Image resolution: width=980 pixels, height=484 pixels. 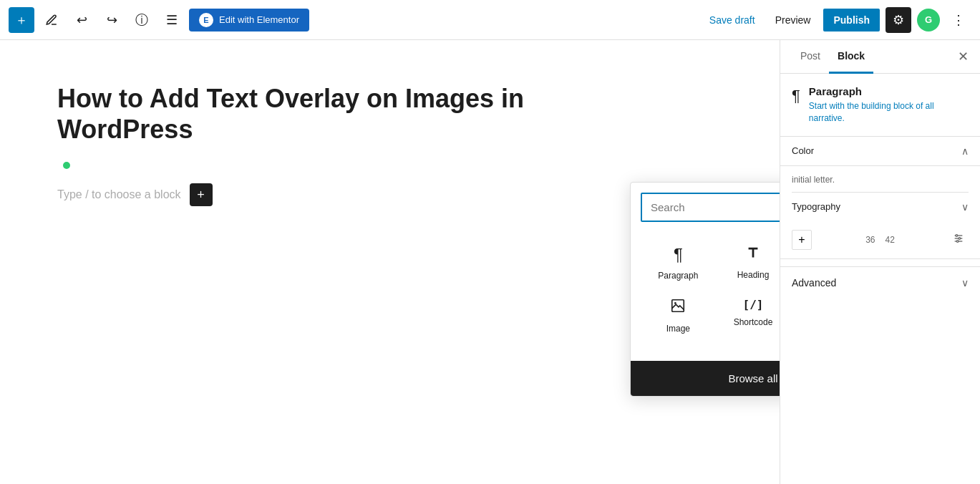 I want to click on panel-block-description: Start with the building block of all nar…, so click(x=889, y=112).